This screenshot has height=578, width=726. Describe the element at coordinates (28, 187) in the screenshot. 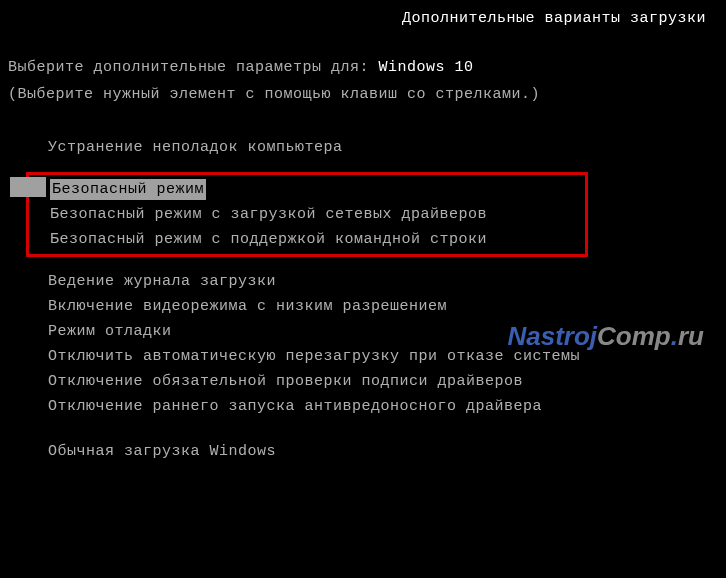

I see `selection-indicator` at that location.